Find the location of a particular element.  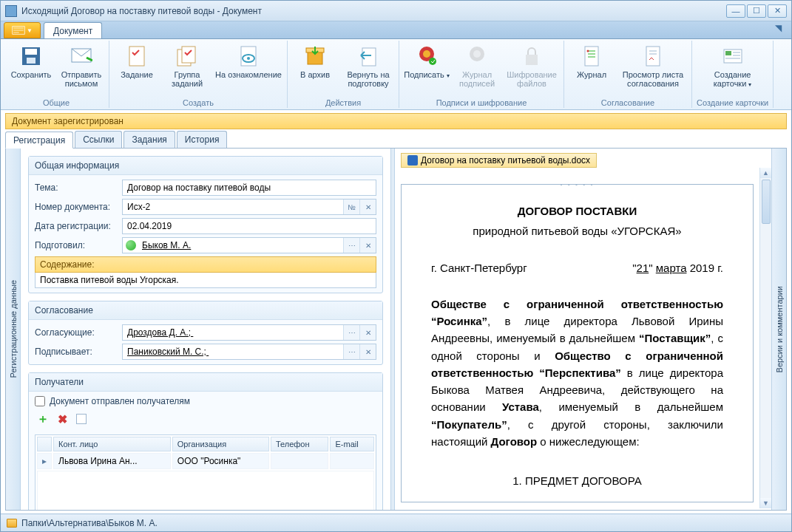

plus-icon: ＋ is located at coordinates (43, 420).